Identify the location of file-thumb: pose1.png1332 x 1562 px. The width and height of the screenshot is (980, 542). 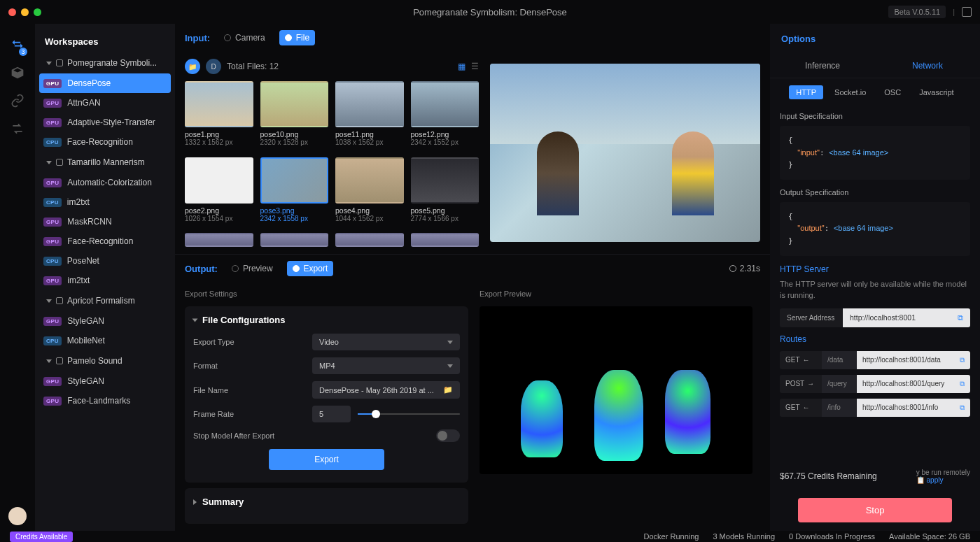
(219, 116).